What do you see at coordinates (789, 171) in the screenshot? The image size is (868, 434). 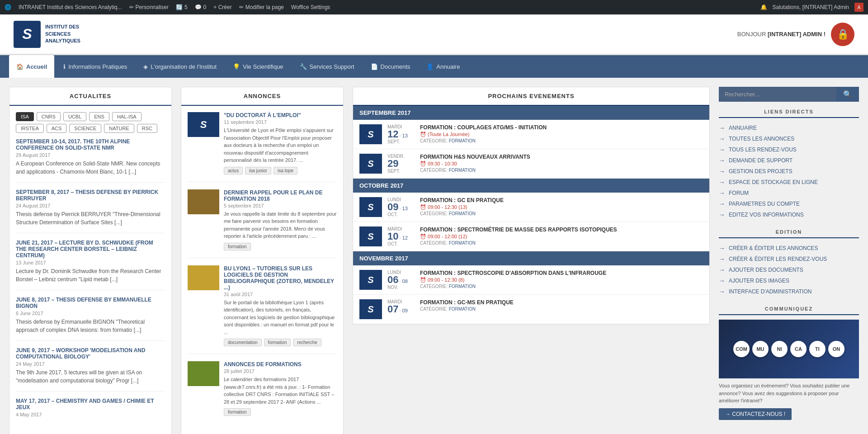 I see `sidebar-link-projets: → GESTION DES PROJETS` at bounding box center [789, 171].